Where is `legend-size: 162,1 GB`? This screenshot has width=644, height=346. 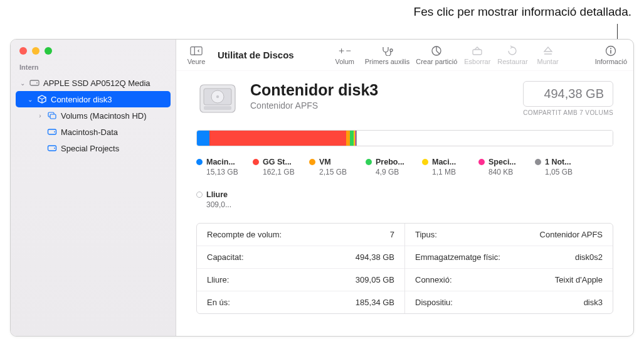 legend-size: 162,1 GB is located at coordinates (279, 172).